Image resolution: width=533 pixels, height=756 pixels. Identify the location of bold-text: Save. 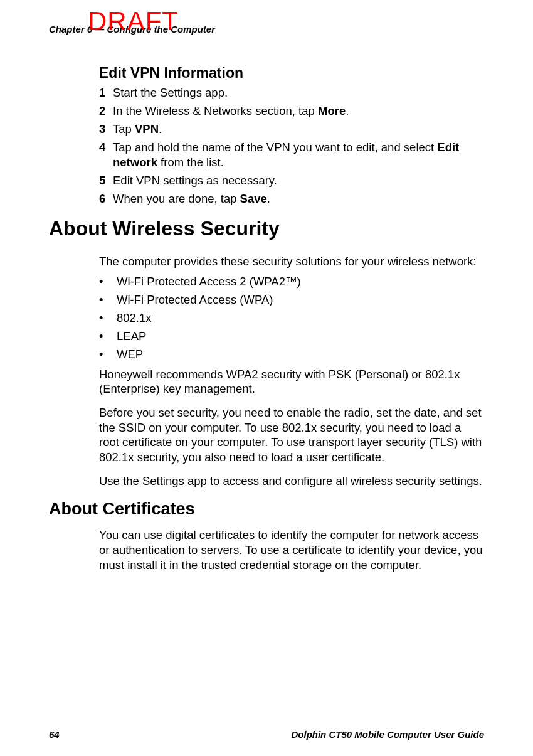
(253, 198).